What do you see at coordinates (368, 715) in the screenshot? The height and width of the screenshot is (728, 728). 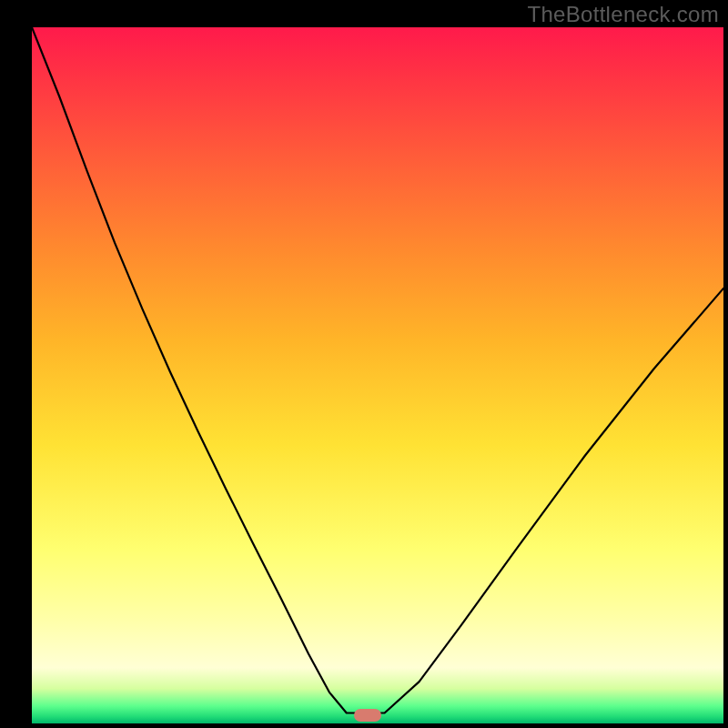 I see `bottleneck-marker` at bounding box center [368, 715].